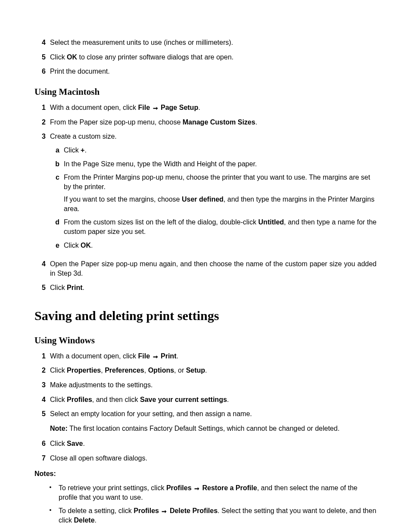 This screenshot has height=532, width=411. What do you see at coordinates (220, 164) in the screenshot?
I see `list-text: In the Page Size menu, type the Width an…` at bounding box center [220, 164].